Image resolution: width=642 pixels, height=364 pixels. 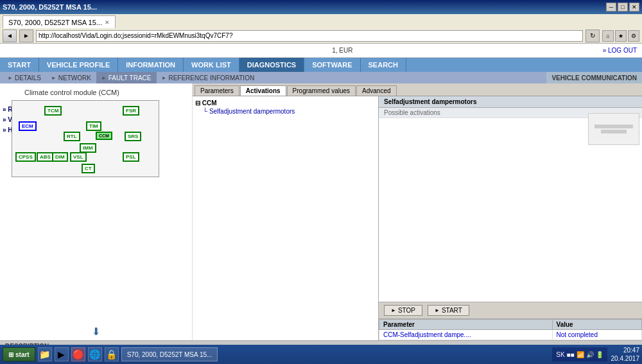 I want to click on browser-chrome: S70, 2000, D5252T MSA 15... ─ □ ✕ S70, 2…, so click(x=321, y=22).